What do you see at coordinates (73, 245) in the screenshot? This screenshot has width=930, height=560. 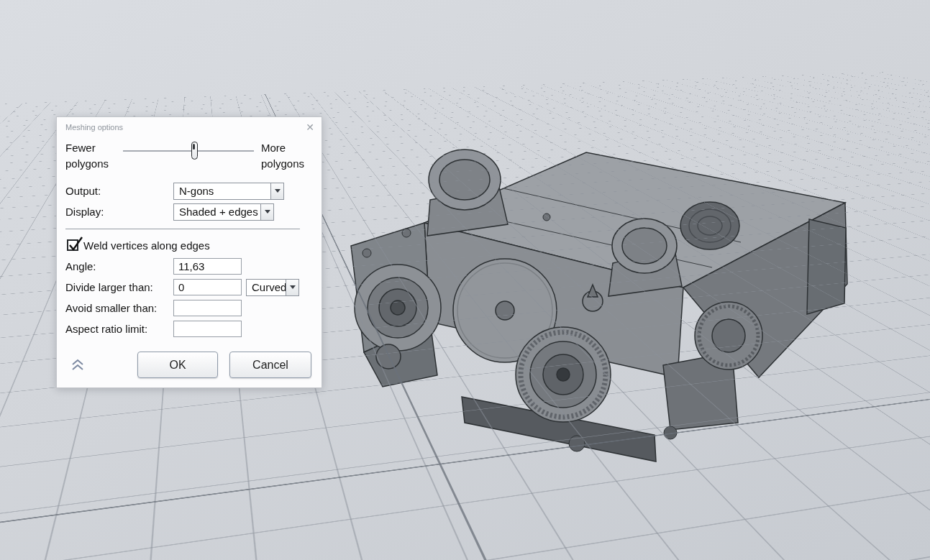 I see `weld-checkbox` at bounding box center [73, 245].